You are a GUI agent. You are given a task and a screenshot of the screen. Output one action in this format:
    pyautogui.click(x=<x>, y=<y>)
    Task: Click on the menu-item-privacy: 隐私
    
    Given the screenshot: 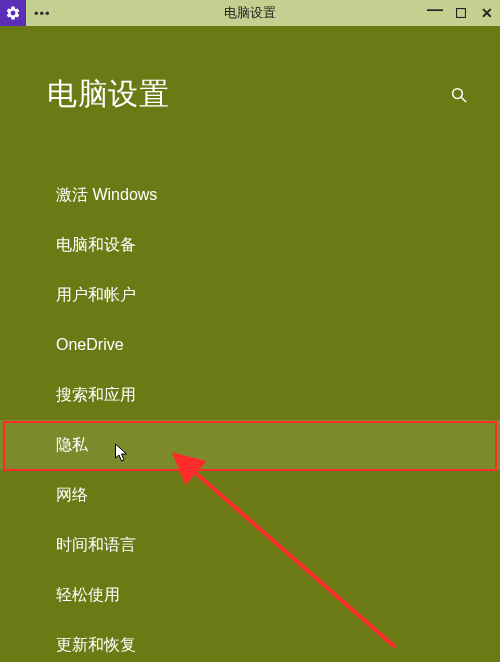 What is the action you would take?
    pyautogui.click(x=250, y=445)
    